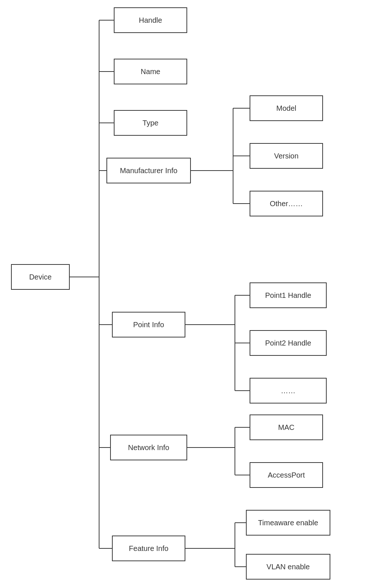 The width and height of the screenshot is (381, 588). Describe the element at coordinates (40, 277) in the screenshot. I see `device-label: Device` at that location.